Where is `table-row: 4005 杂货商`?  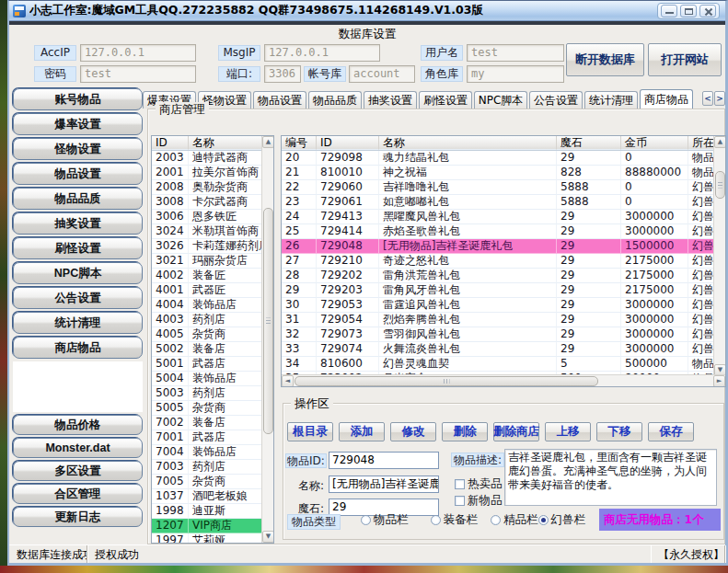
table-row: 4005 杂货商 is located at coordinates (213, 335).